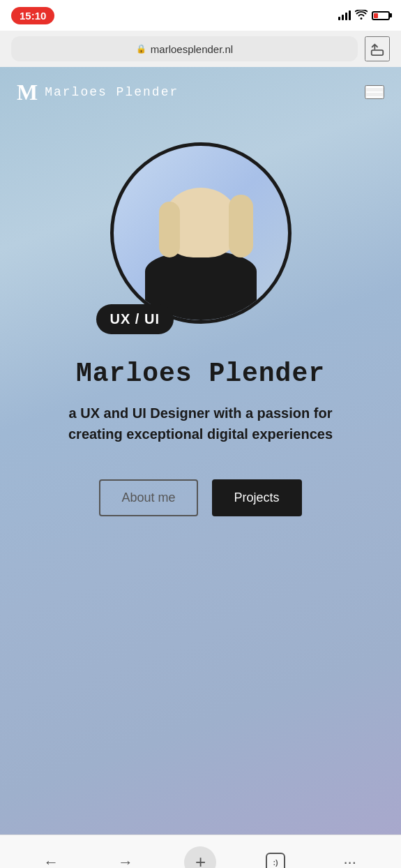 This screenshot has height=868, width=401. Describe the element at coordinates (381, 15) in the screenshot. I see `battery-icon` at that location.